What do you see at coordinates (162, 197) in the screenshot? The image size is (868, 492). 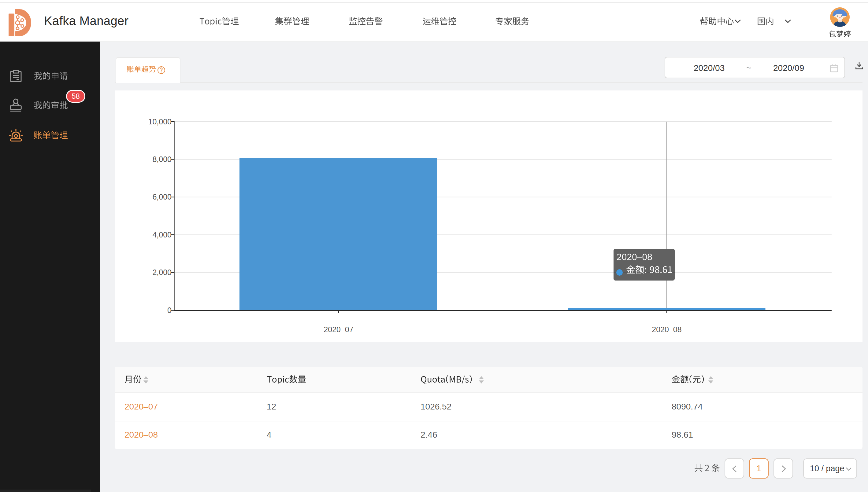 I see `svg-text: 6,000` at bounding box center [162, 197].